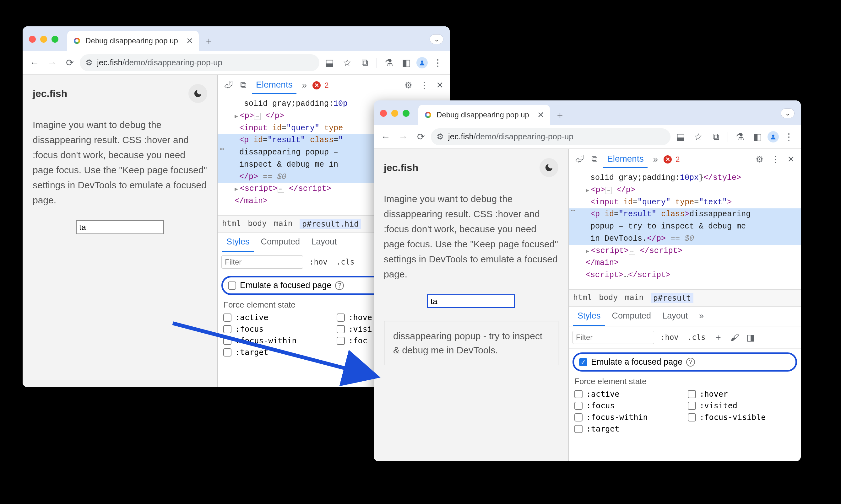 This screenshot has width=841, height=504. What do you see at coordinates (741, 406) in the screenshot?
I see `force-visited: :visited` at bounding box center [741, 406].